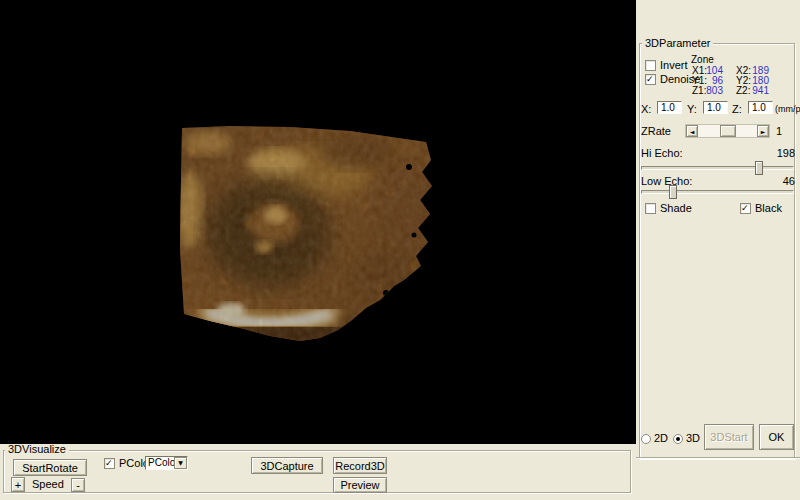 Image resolution: width=800 pixels, height=500 pixels. What do you see at coordinates (662, 154) in the screenshot?
I see `hi-echo-label: Hi Echo:` at bounding box center [662, 154].